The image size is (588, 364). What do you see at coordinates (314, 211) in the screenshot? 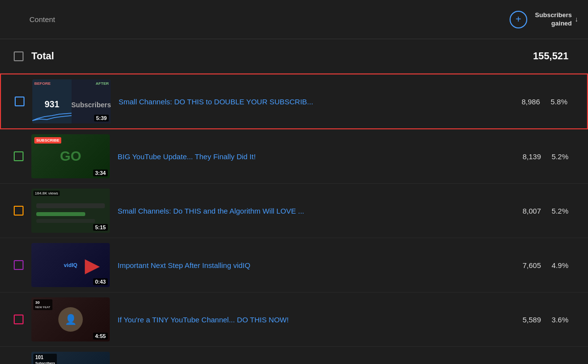
I see `video-title-3: Small Channels: Do THIS and the Algorith…` at bounding box center [314, 211].